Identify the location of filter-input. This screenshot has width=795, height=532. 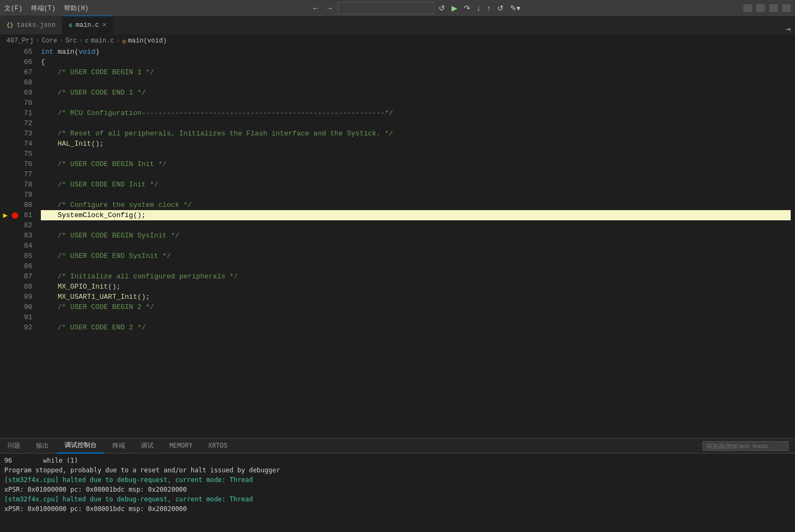
(746, 446).